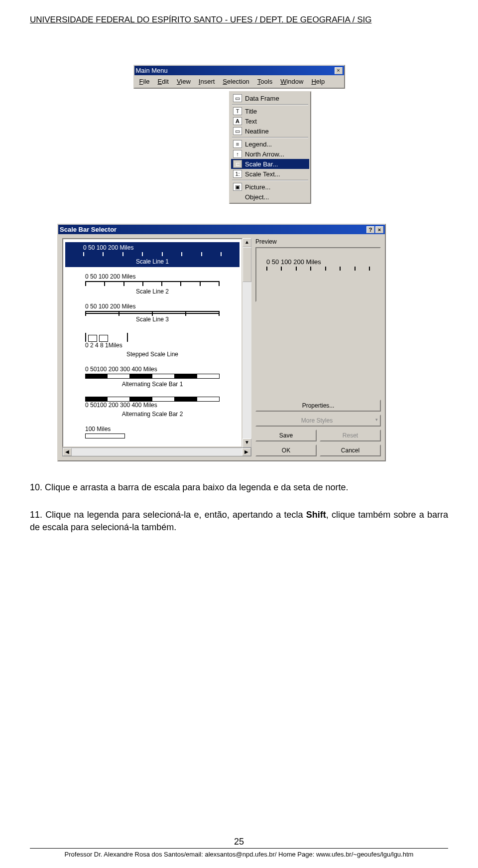  Describe the element at coordinates (196, 487) in the screenshot. I see `step-text: Clique e arrasta a barra de escala para …` at that location.